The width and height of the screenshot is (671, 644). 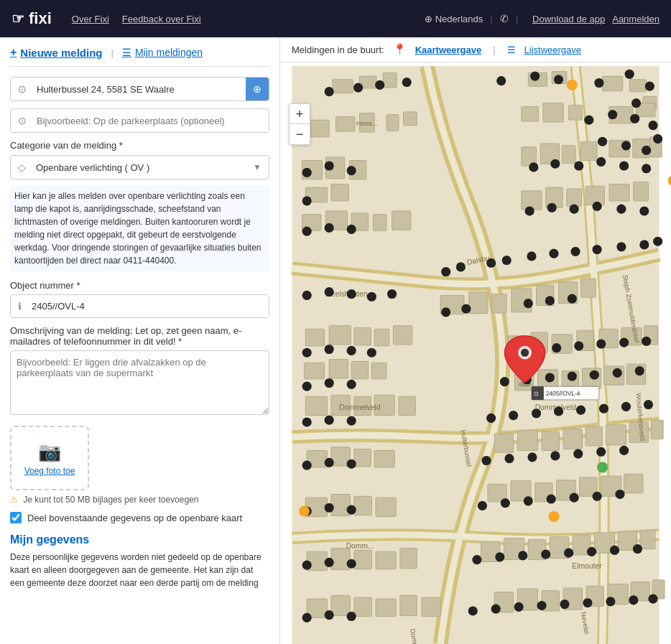 I want to click on zoom-in-button: +, so click(x=300, y=114).